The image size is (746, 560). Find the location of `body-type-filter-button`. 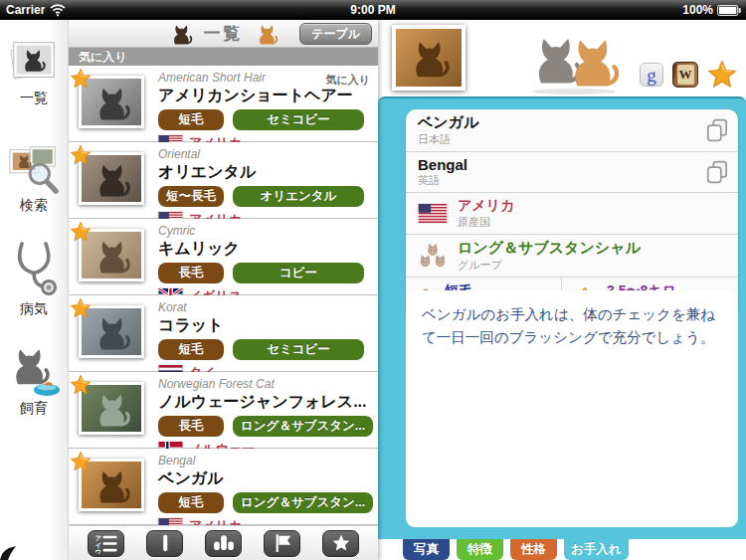

body-type-filter-button is located at coordinates (223, 543).